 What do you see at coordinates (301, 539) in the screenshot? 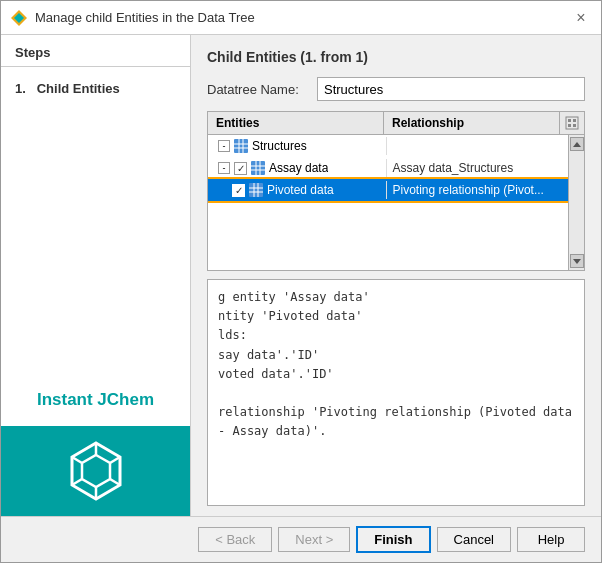
I see `footer: < Back Next > Finish Cancel Help` at bounding box center [301, 539].